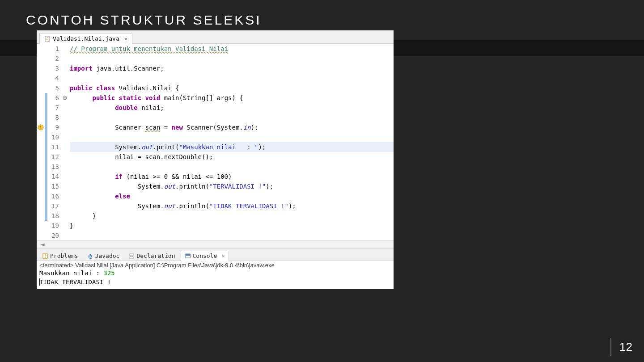  I want to click on tab-console: Console ✕, so click(205, 256).